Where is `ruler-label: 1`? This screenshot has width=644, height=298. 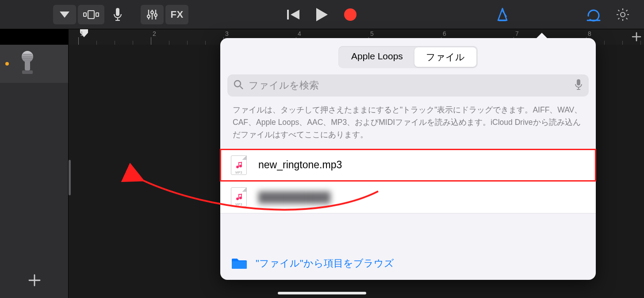
ruler-label: 1 is located at coordinates (82, 34).